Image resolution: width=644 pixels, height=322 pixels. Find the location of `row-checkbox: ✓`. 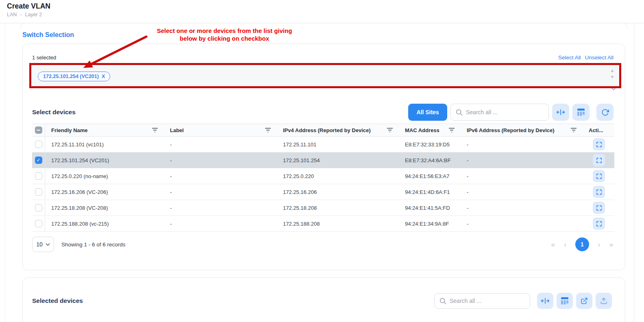

row-checkbox: ✓ is located at coordinates (39, 160).